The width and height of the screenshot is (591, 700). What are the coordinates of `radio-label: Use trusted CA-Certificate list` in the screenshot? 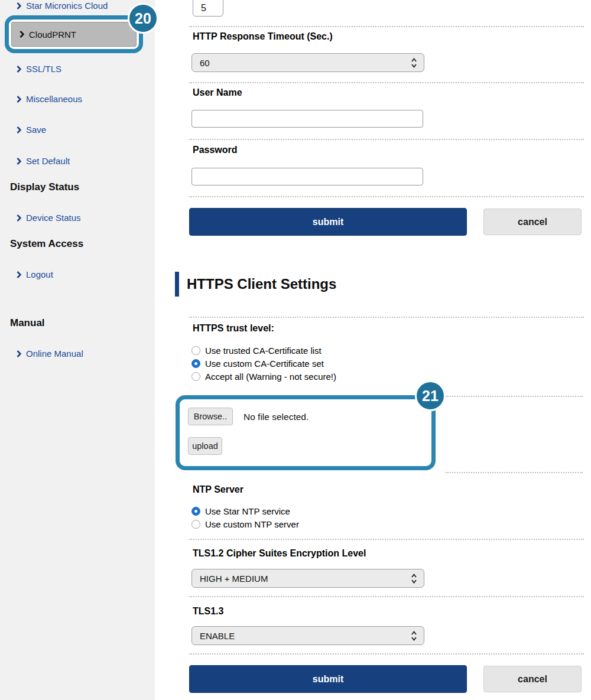 It's located at (264, 351).